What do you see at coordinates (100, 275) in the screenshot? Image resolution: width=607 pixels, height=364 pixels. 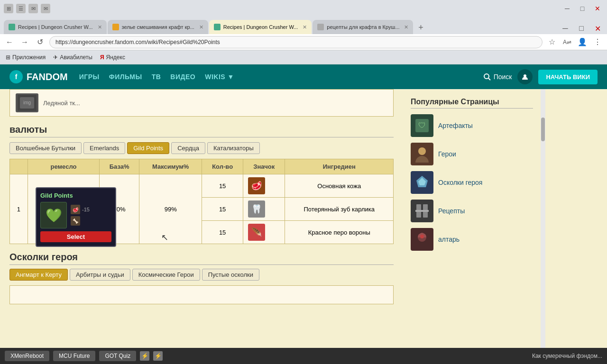 I see `tab-arbitry: Арбитры и судьи` at bounding box center [100, 275].